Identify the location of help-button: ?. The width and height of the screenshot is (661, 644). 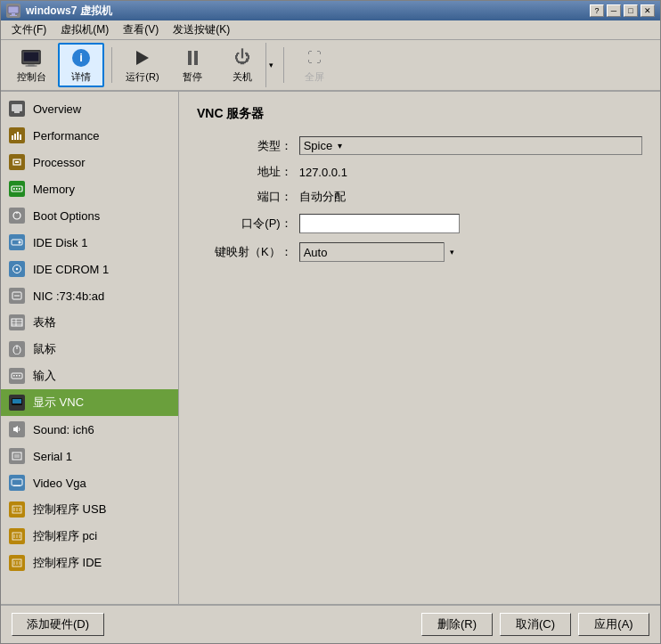
(597, 11).